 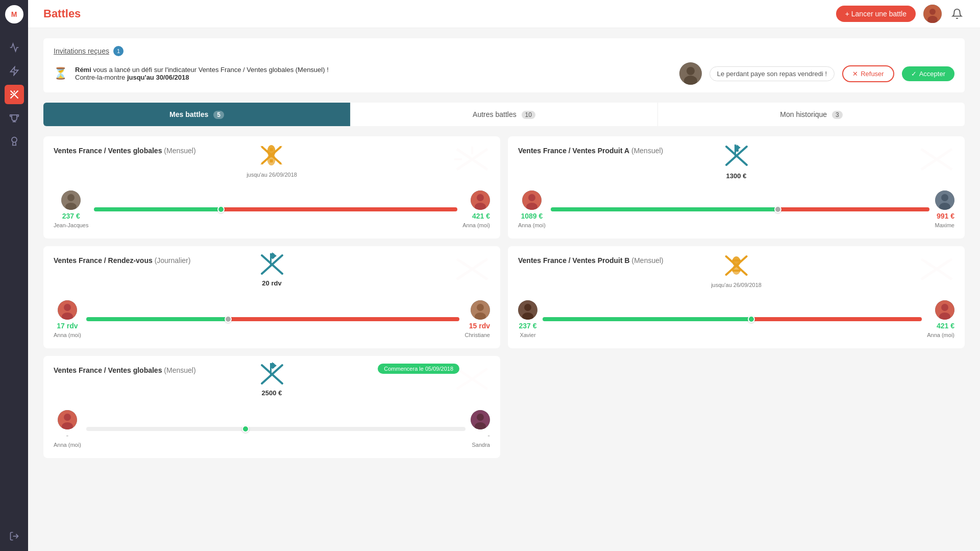 I want to click on tab-historique: Mon historique 3, so click(x=812, y=114).